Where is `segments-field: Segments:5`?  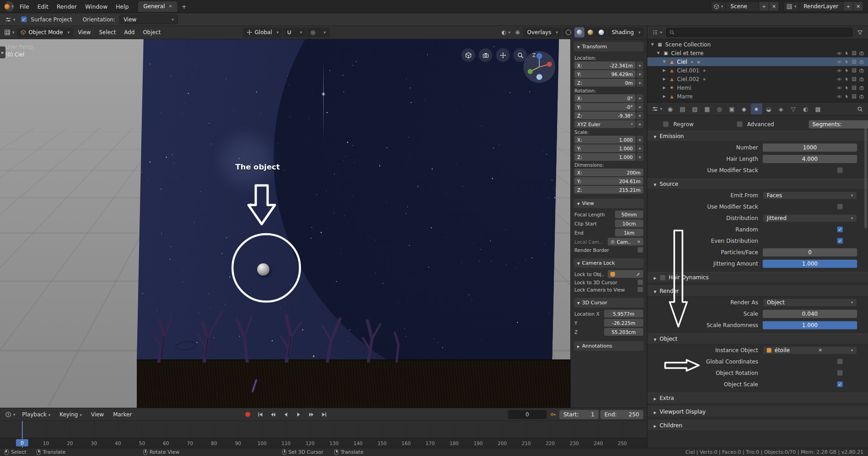
segments-field: Segments:5 is located at coordinates (838, 124).